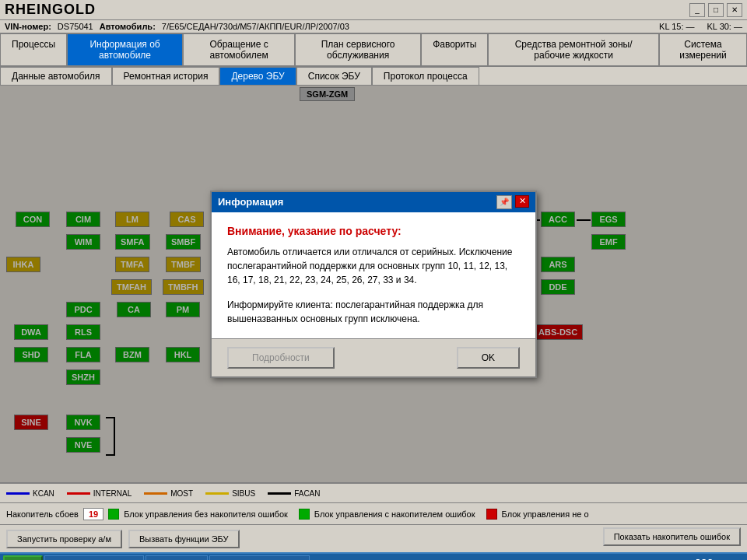 Image resolution: width=747 pixels, height=560 pixels. What do you see at coordinates (307, 493) in the screenshot?
I see `facan-label: FACAN` at bounding box center [307, 493].